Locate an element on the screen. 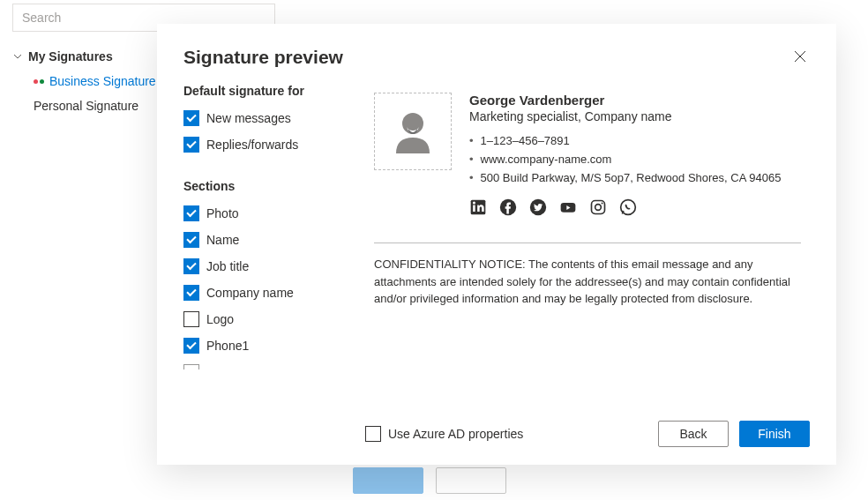  checkbox-label: Name is located at coordinates (222, 240).